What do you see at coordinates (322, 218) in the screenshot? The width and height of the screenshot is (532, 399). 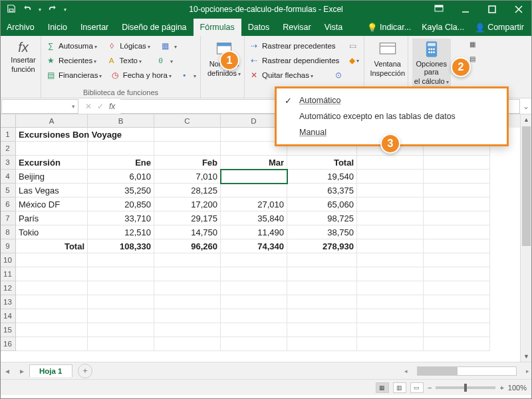 I see `cell: 98,725` at bounding box center [322, 218].